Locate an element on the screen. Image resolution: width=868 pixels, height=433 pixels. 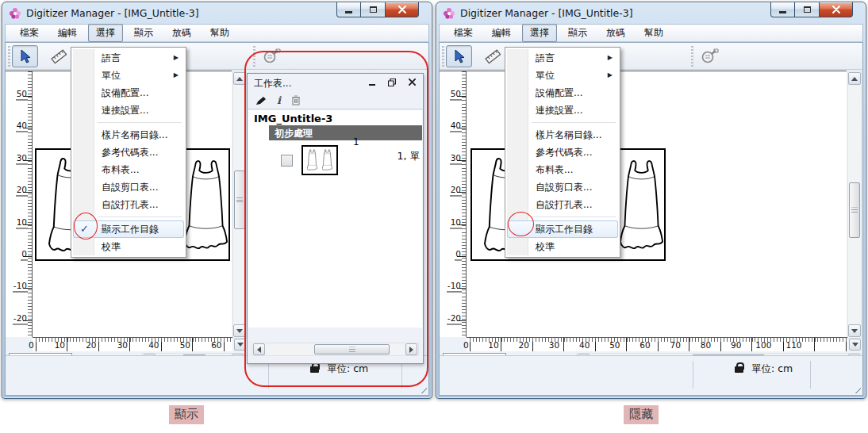
panel-restore-button is located at coordinates (392, 82).